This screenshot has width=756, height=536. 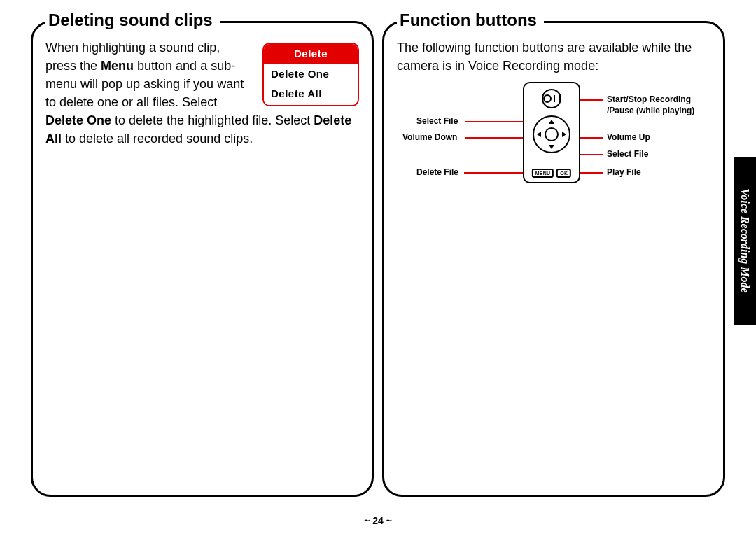 What do you see at coordinates (552, 174) in the screenshot?
I see `menu-ok-buttons: MENU OK` at bounding box center [552, 174].